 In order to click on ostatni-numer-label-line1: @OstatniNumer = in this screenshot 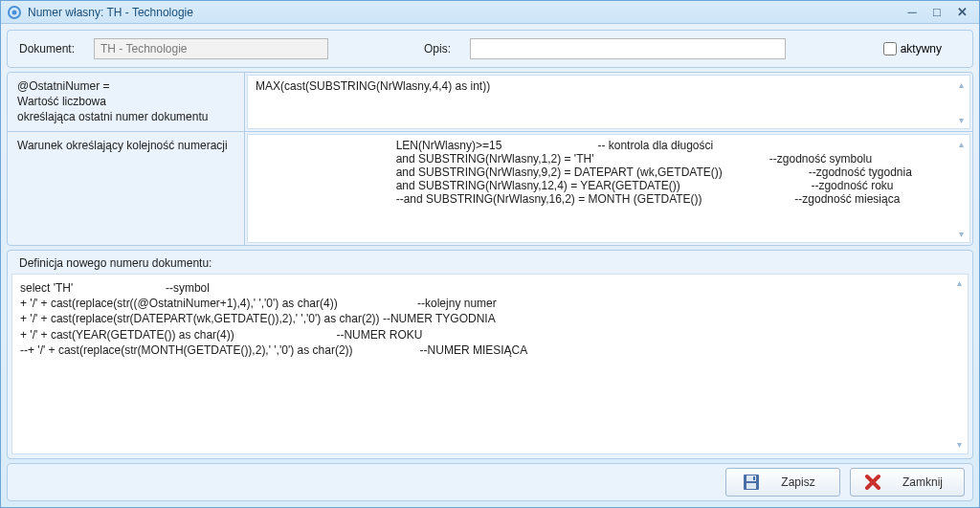, I will do `click(126, 86)`.